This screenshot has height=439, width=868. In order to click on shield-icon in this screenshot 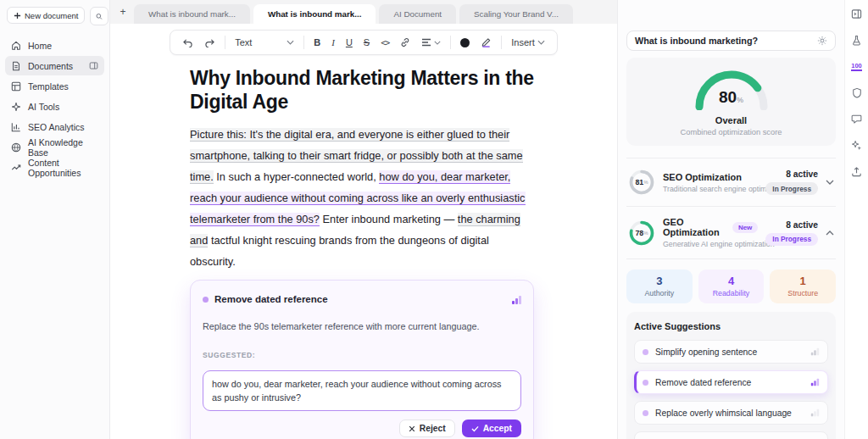, I will do `click(857, 92)`.